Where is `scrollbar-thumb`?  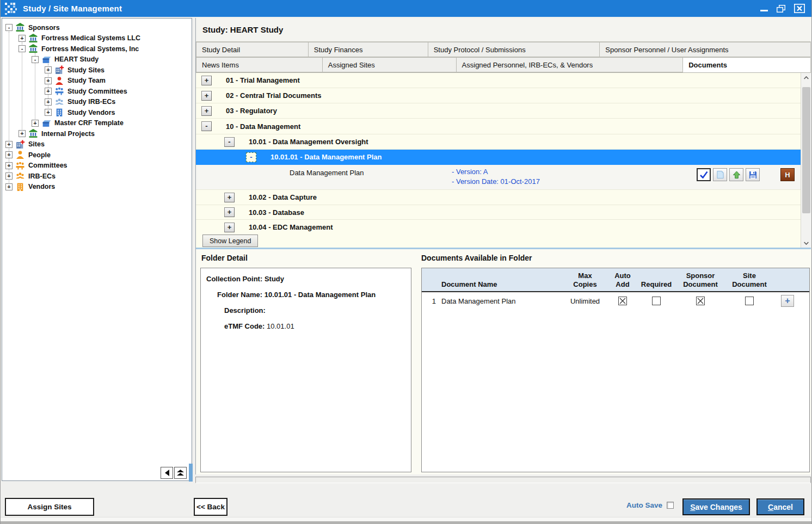
scrollbar-thumb is located at coordinates (807, 150).